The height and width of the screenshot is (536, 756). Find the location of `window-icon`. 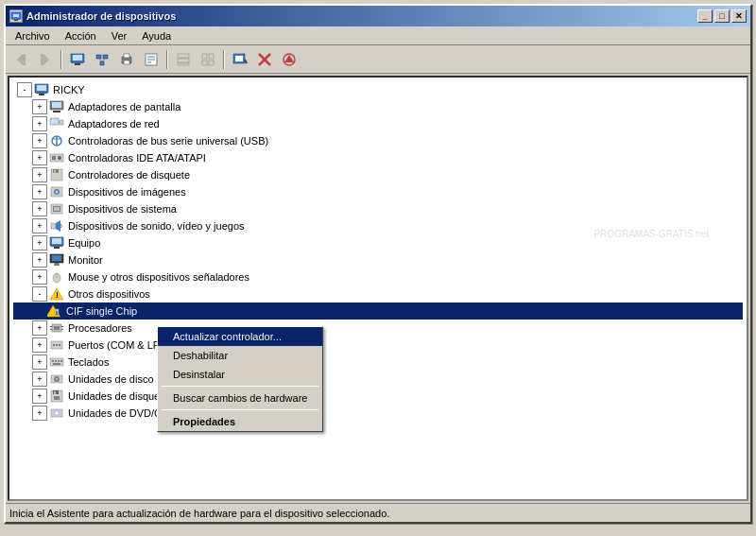

window-icon is located at coordinates (16, 16).